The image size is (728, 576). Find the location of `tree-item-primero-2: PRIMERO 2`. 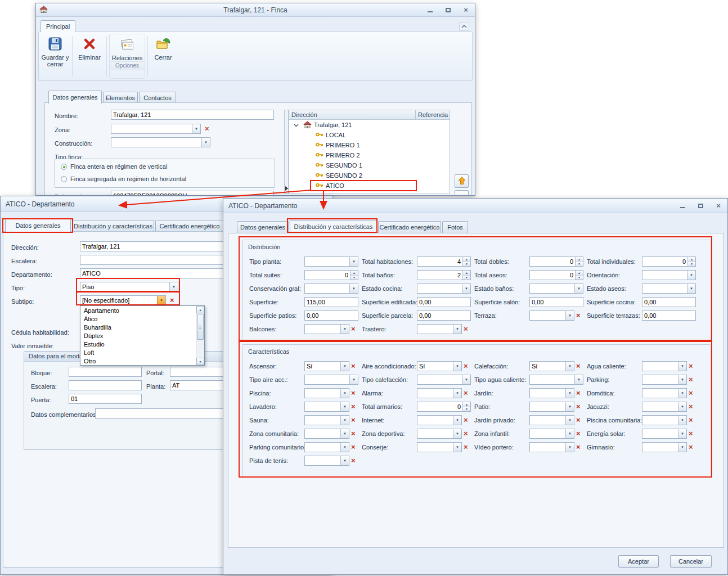

tree-item-primero-2: PRIMERO 2 is located at coordinates (369, 155).